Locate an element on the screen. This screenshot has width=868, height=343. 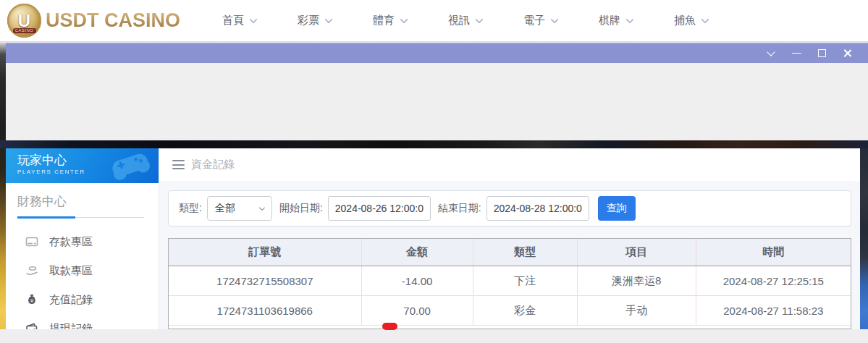
brand-name: USDT CASINO is located at coordinates (113, 20).